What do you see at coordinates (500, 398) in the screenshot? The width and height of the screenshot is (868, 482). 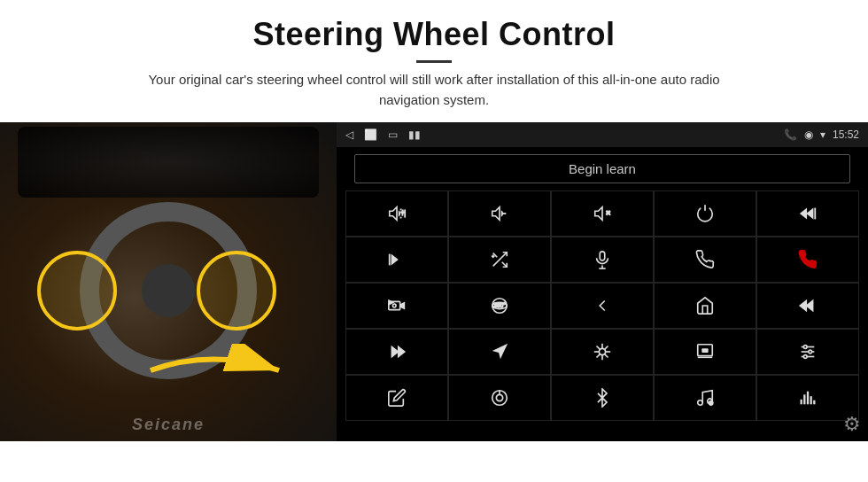 I see `knob-icon` at bounding box center [500, 398].